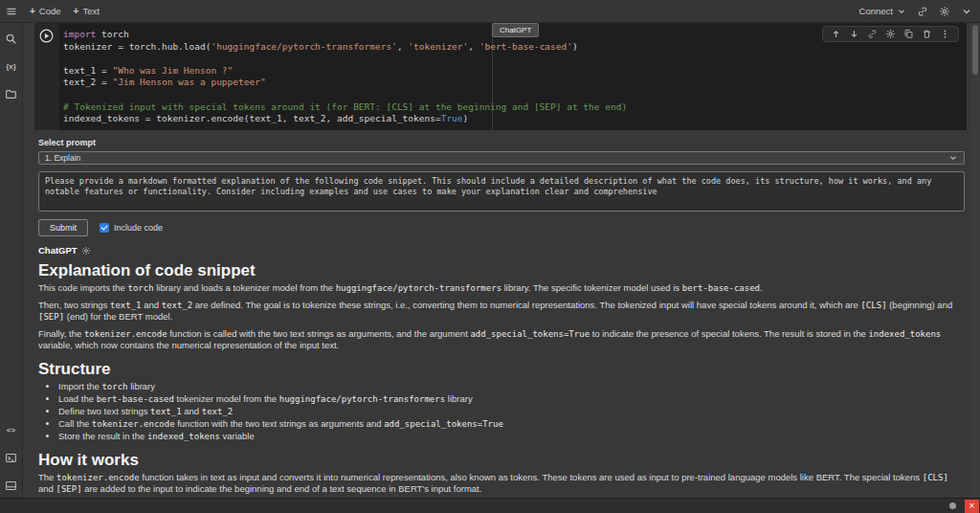 This screenshot has width=980, height=513. Describe the element at coordinates (836, 34) in the screenshot. I see `move-cell-up-icon` at that location.